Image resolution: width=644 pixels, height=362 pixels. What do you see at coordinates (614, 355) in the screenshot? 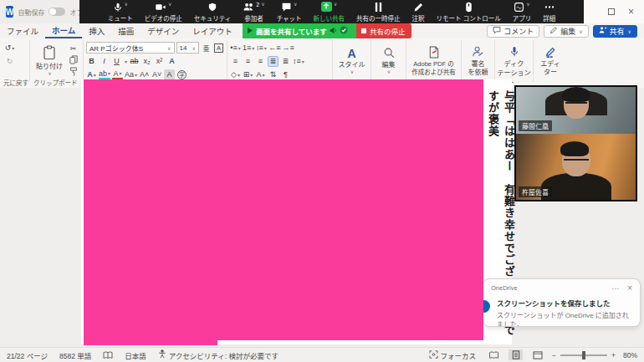
I see `zoom-in-icon: +` at bounding box center [614, 355].